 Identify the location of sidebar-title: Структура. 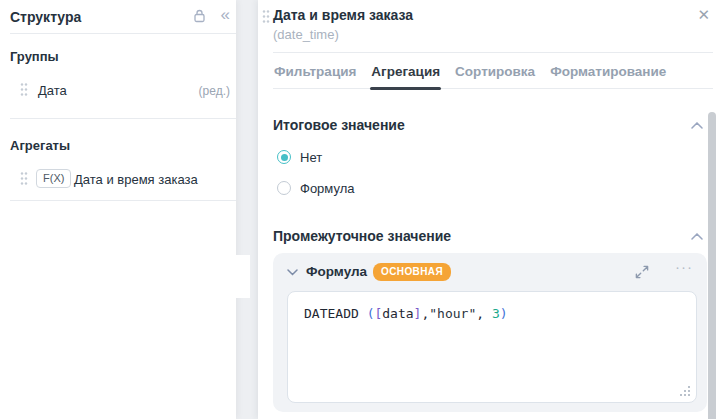
(46, 17).